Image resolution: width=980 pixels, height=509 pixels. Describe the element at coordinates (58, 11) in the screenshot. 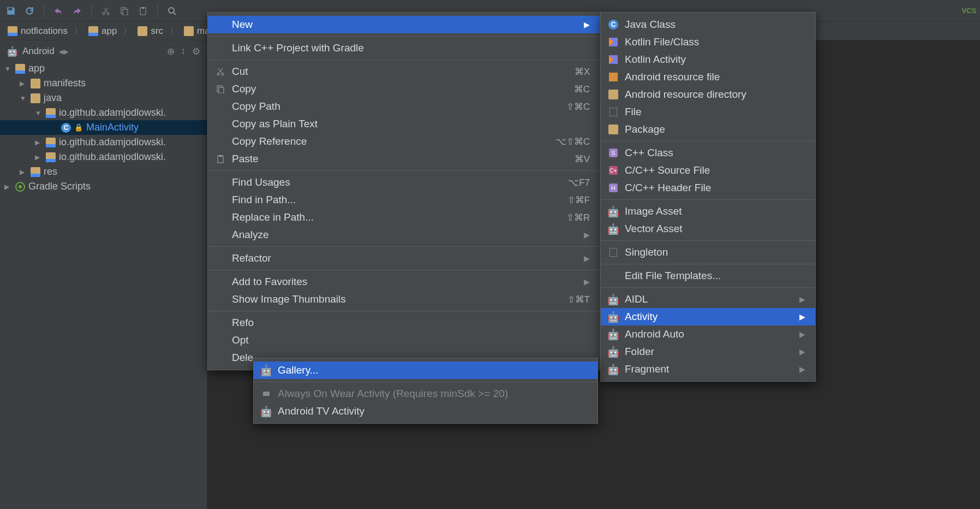

I see `undo-icon` at that location.